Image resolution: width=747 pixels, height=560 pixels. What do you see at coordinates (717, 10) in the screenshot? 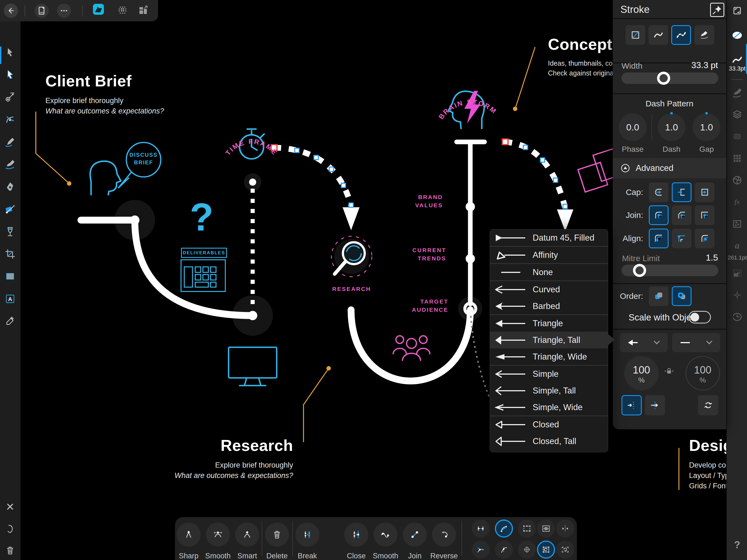
I see `pin-button` at bounding box center [717, 10].